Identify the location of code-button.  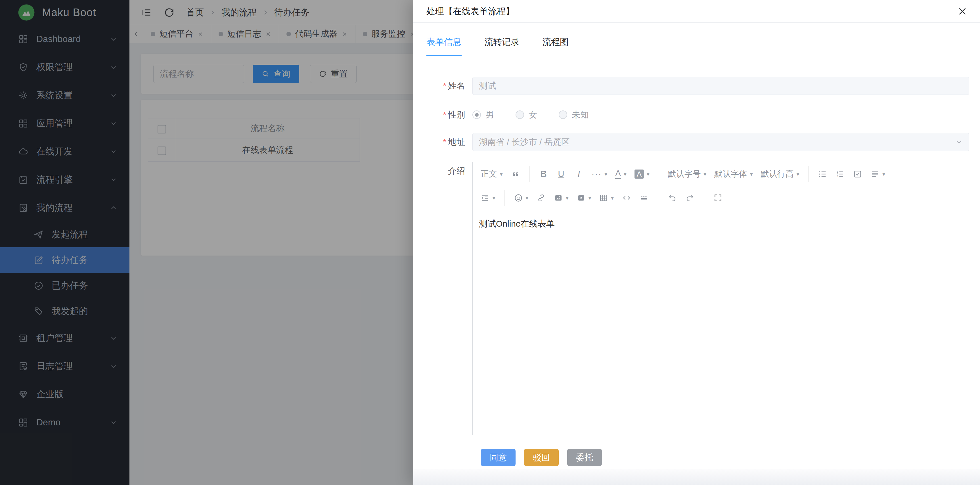
(627, 198).